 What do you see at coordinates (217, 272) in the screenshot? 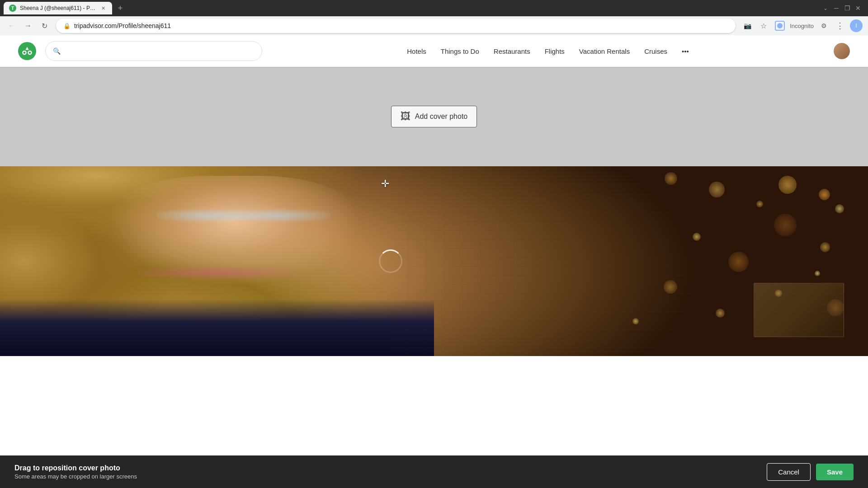
I see `smile-layer` at bounding box center [217, 272].